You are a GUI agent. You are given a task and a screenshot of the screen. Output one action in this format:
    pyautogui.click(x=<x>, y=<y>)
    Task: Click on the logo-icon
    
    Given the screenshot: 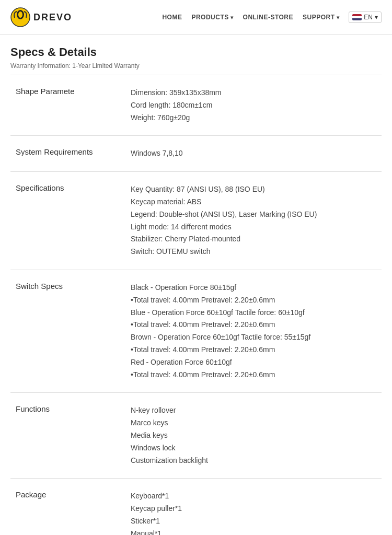 What is the action you would take?
    pyautogui.click(x=20, y=17)
    